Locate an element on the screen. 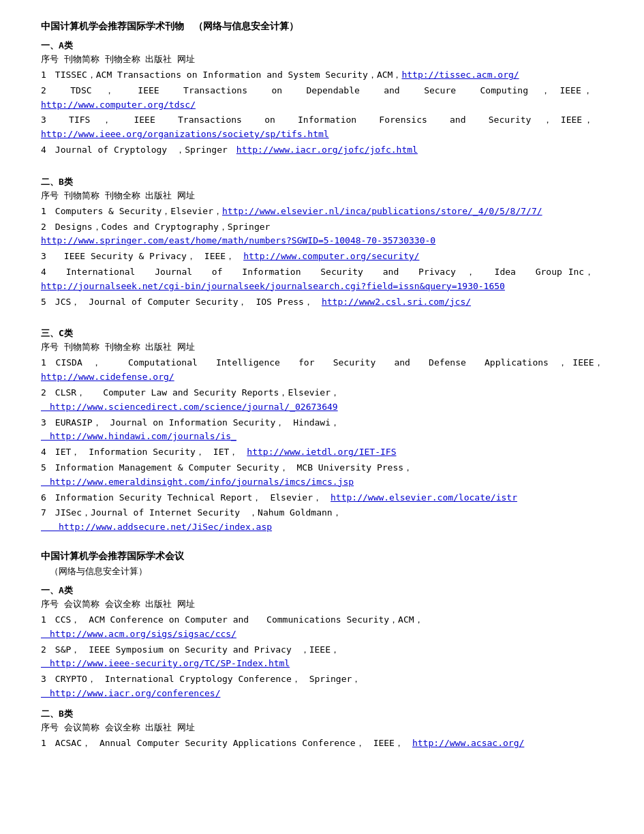  journal-c-1-link: http://www.cidefense.org/ is located at coordinates (108, 376).